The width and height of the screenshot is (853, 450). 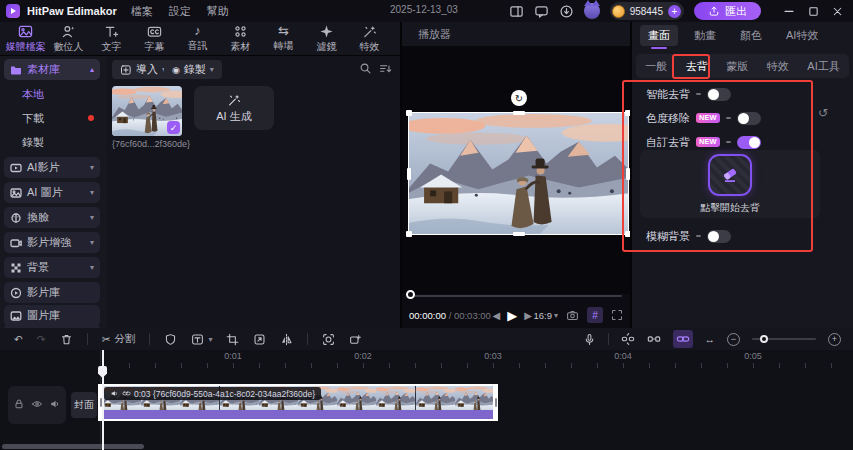 What do you see at coordinates (73, 446) in the screenshot?
I see `horizontal-scrollbar` at bounding box center [73, 446].